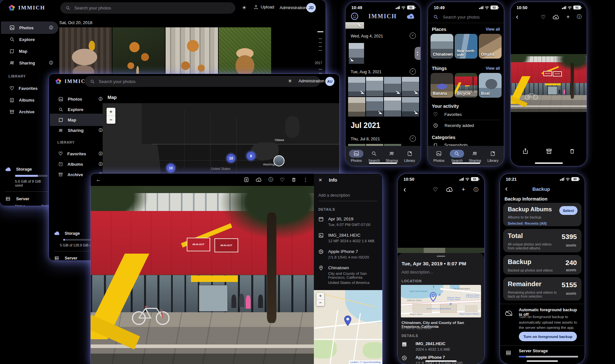 This screenshot has width=615, height=364. I want to click on scrubber-handle, so click(320, 32).